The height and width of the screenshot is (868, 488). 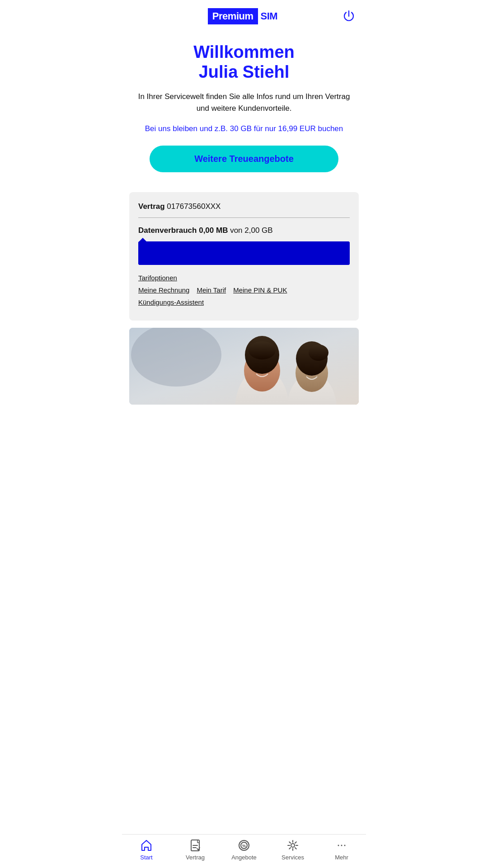 I want to click on kuendigungs-assistent-link: Kündigungs-Assistent, so click(x=171, y=302).